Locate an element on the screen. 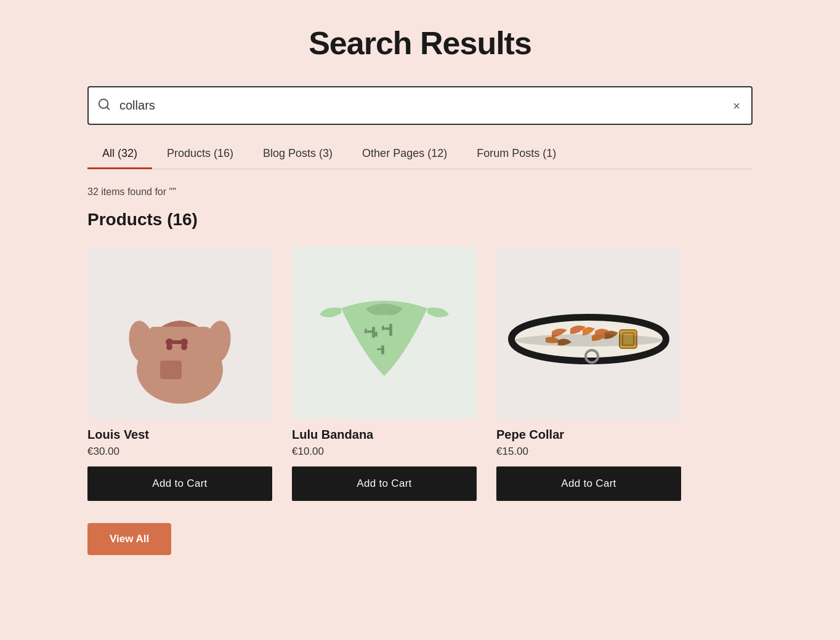  search-input is located at coordinates (420, 106).